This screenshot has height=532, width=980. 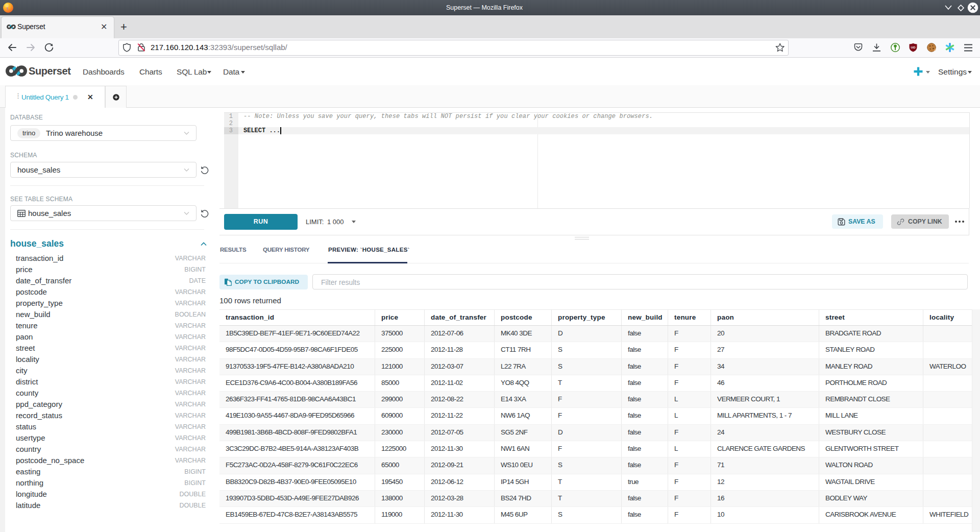 I want to click on svg-text: UO, so click(x=914, y=47).